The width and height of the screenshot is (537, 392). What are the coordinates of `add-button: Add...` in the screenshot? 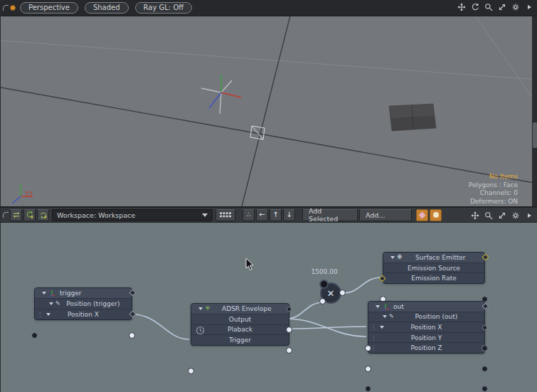 It's located at (386, 215).